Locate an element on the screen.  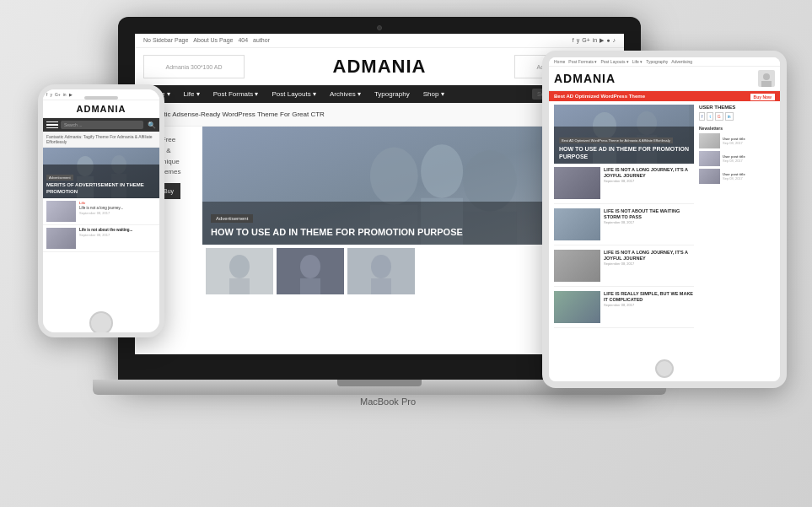
tablet-tw-icon: t is located at coordinates (710, 116).